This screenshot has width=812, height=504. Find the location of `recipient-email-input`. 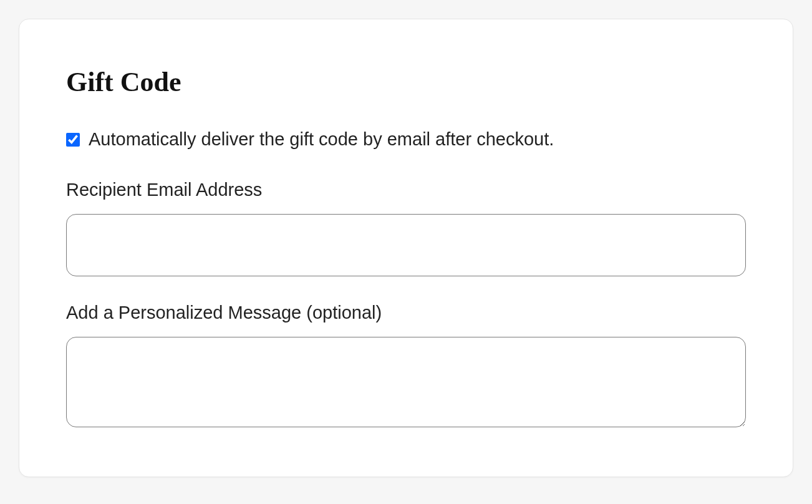

recipient-email-input is located at coordinates (406, 245).